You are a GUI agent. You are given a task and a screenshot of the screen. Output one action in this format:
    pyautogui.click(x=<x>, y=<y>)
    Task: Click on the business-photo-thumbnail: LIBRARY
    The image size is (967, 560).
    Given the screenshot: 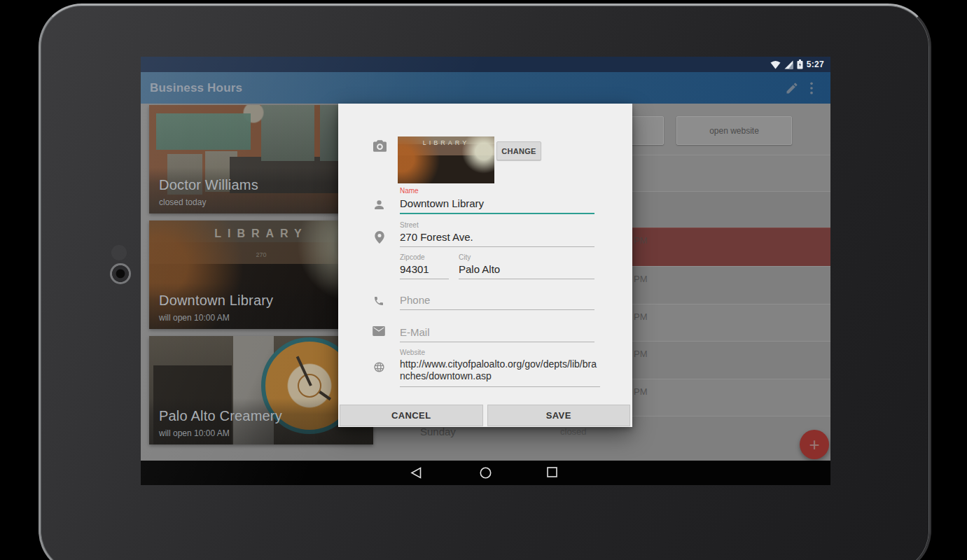 What is the action you would take?
    pyautogui.click(x=446, y=160)
    